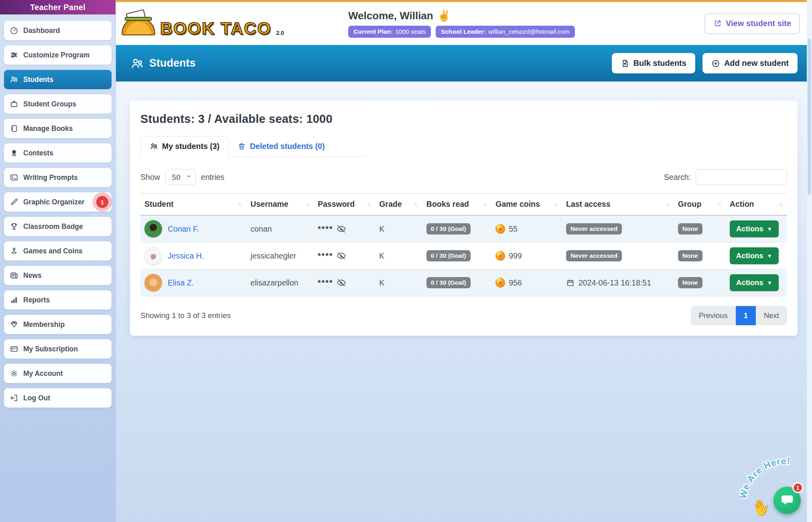 The width and height of the screenshot is (812, 522). What do you see at coordinates (58, 177) in the screenshot?
I see `sidebar-item-writing-prompts: Writing Prompts` at bounding box center [58, 177].